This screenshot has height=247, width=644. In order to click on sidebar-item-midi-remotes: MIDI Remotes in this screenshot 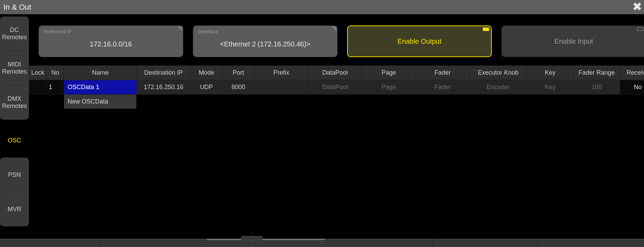, I will do `click(14, 68)`.